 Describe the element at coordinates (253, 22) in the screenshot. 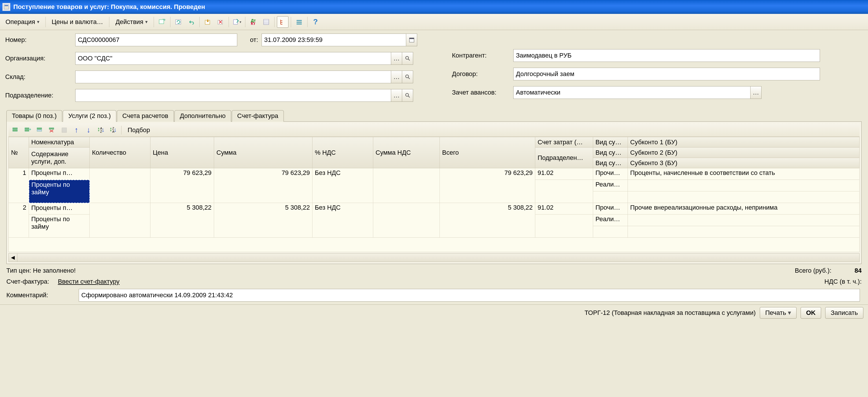

I see `dtkt-icon: ДтКт` at that location.